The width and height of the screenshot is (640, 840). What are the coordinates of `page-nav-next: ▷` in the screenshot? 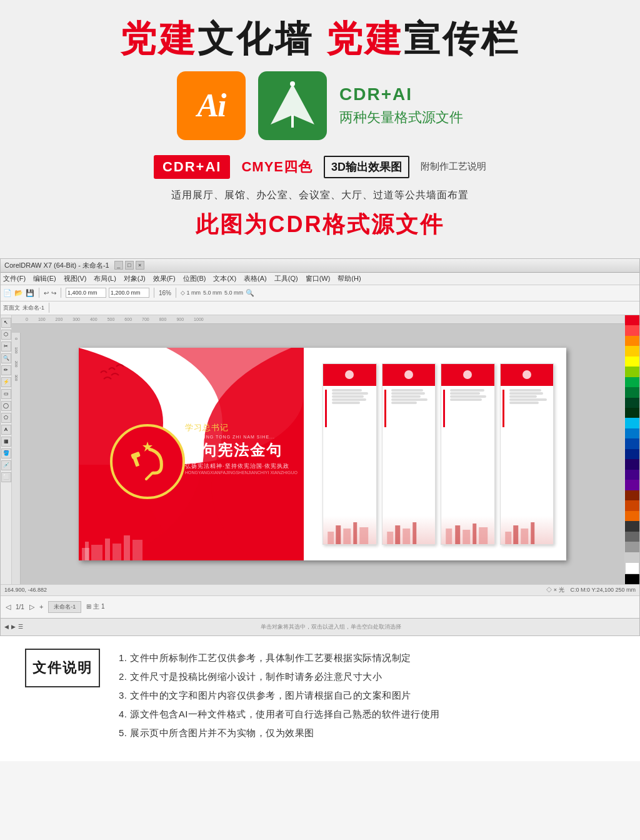 It's located at (32, 607).